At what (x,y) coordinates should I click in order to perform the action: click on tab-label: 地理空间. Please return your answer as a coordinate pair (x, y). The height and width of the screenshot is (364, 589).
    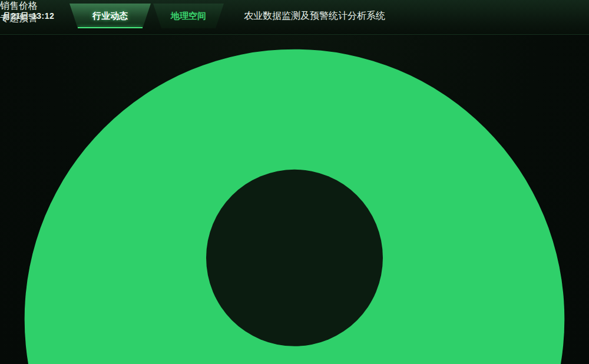
    Looking at the image, I should click on (188, 15).